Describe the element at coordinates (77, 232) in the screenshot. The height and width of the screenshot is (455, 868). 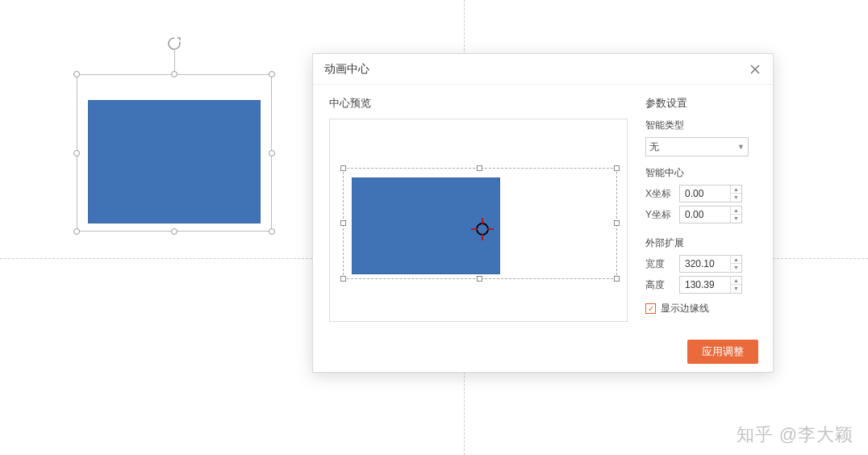
I see `resize-handle-bl` at that location.